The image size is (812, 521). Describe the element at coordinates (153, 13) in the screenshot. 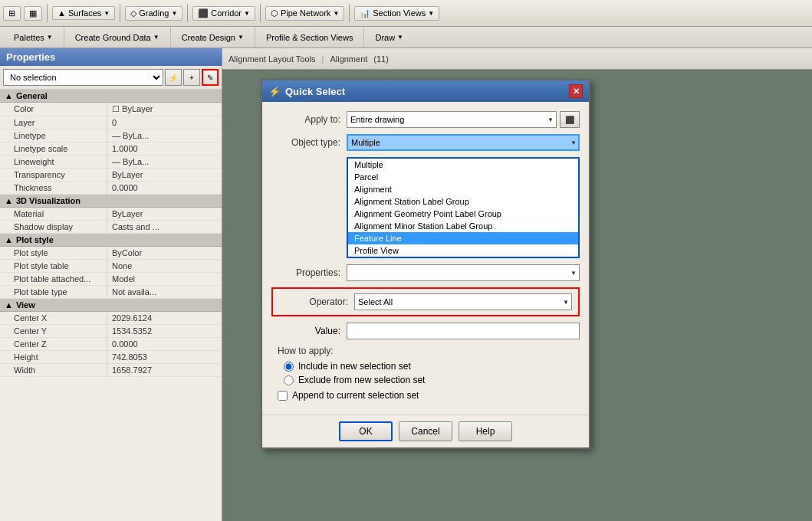

I see `grading-label: Grading` at that location.